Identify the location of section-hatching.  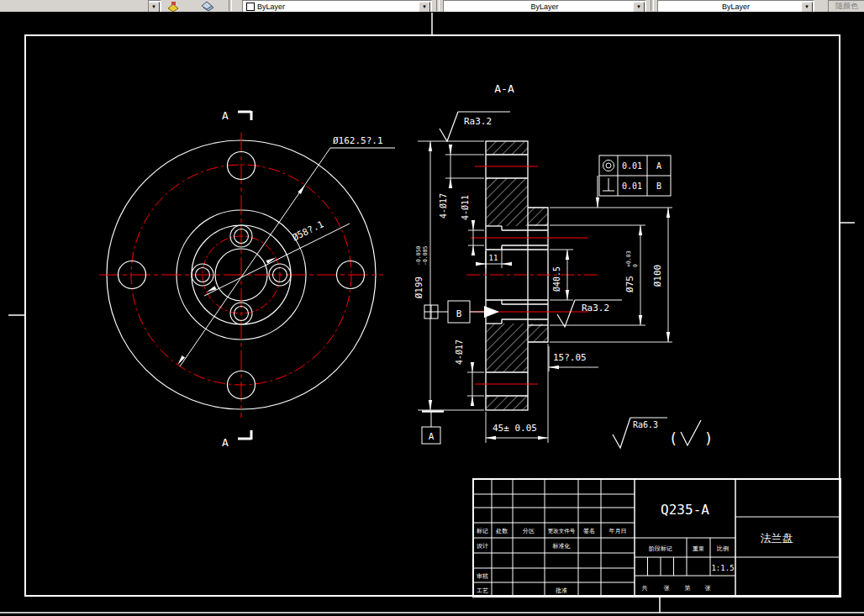
(517, 276).